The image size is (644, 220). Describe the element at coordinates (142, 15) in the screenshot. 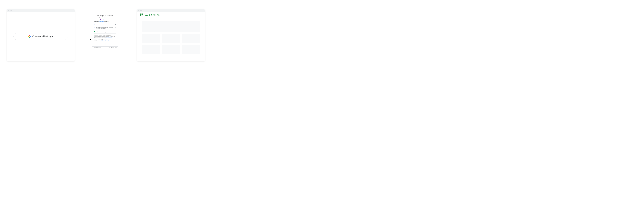

I see `addon-logo-icon` at that location.